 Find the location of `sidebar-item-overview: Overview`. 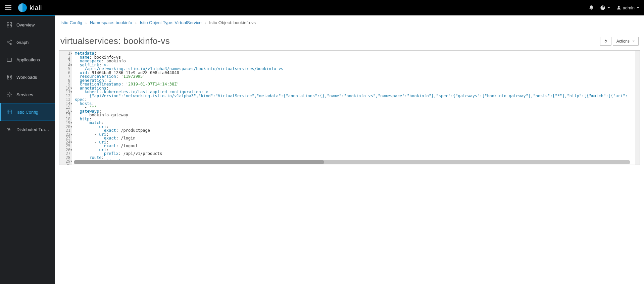

sidebar-item-overview: Overview is located at coordinates (28, 25).